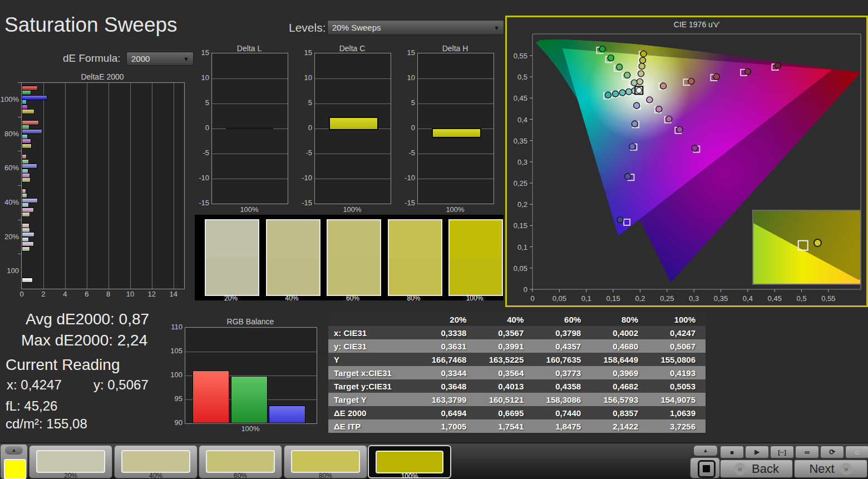  I want to click on y-tick-label: 90, so click(174, 423).